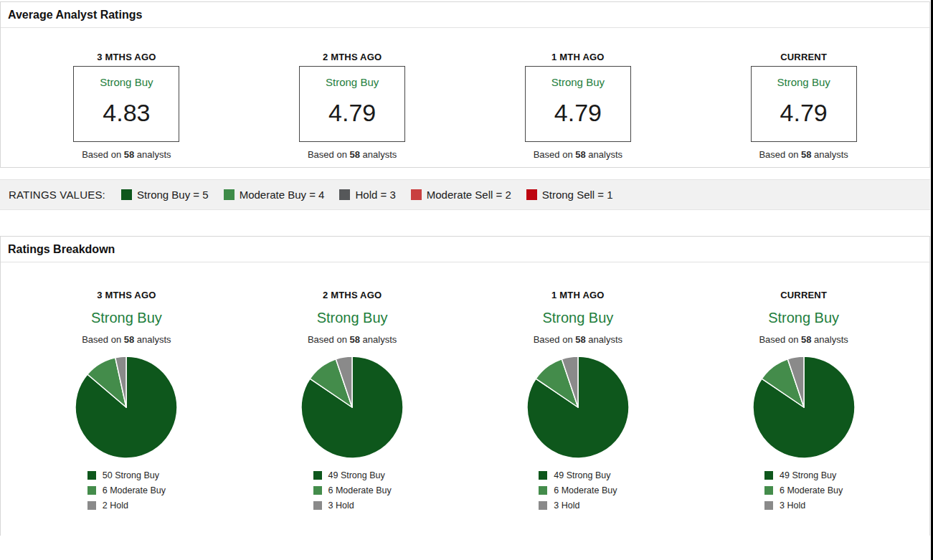 The height and width of the screenshot is (560, 933). I want to click on legend-row-hold: 2 Hold, so click(126, 506).